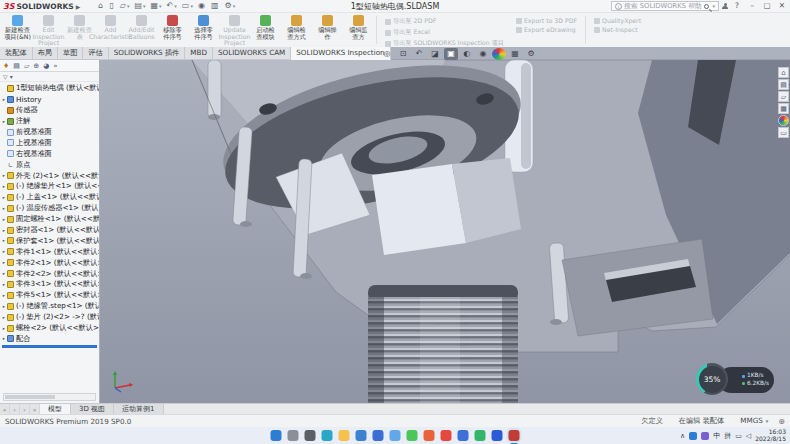  Describe the element at coordinates (50, 318) in the screenshot. I see `feature-tree-item: ▸ (-) 垫片 (2)<2> ->? (默认<<默认` at that location.